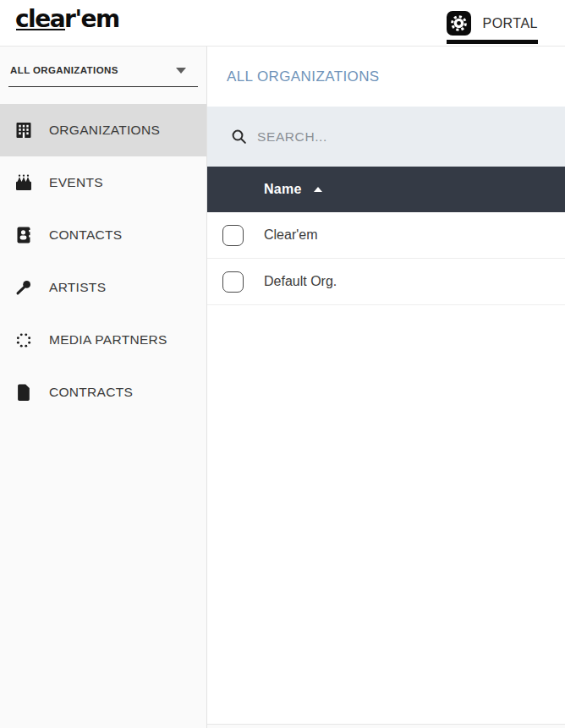 The height and width of the screenshot is (728, 565). Describe the element at coordinates (510, 24) in the screenshot. I see `portal-tab-label: PORTAL` at that location.